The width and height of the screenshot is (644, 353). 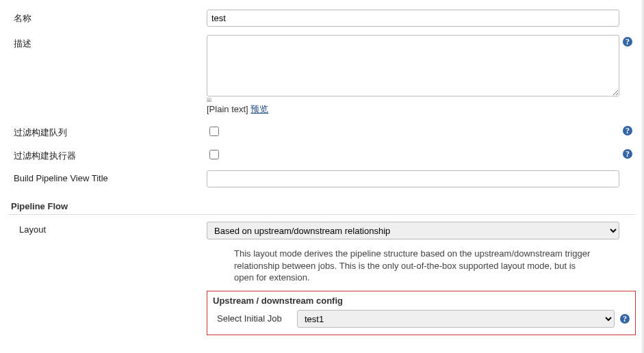 What do you see at coordinates (322, 179) in the screenshot?
I see `row-view-title: Build Pipeline View Title` at bounding box center [322, 179].